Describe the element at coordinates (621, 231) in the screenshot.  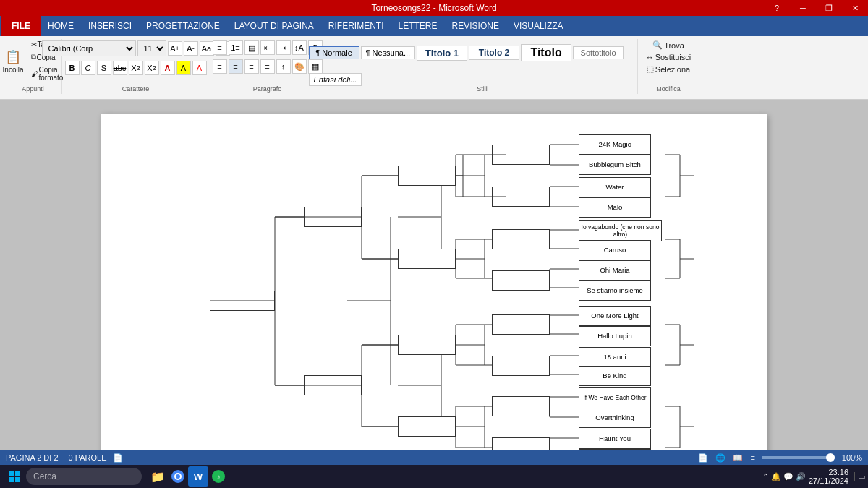
I see `song-5: Io vagabondo (che non sono altro)` at that location.